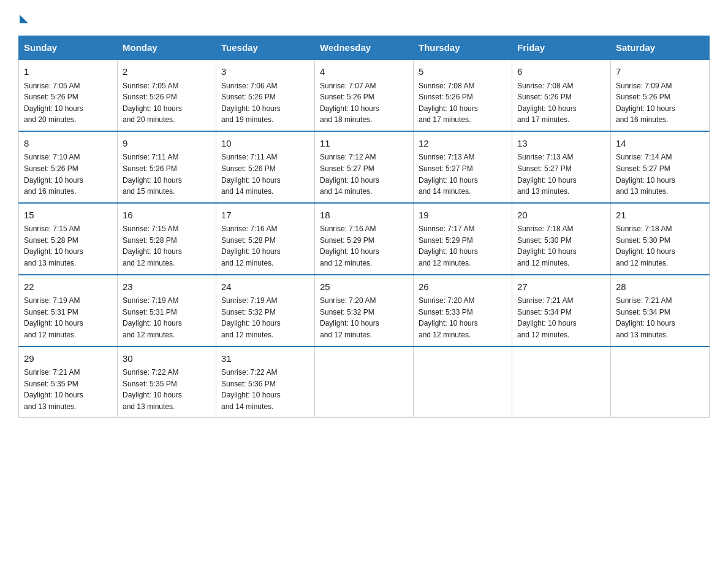 The width and height of the screenshot is (728, 563). I want to click on calendar-cell: 22Sunrise: 7:19 AMSunset: 5:31 PMDayligh…, so click(69, 310).